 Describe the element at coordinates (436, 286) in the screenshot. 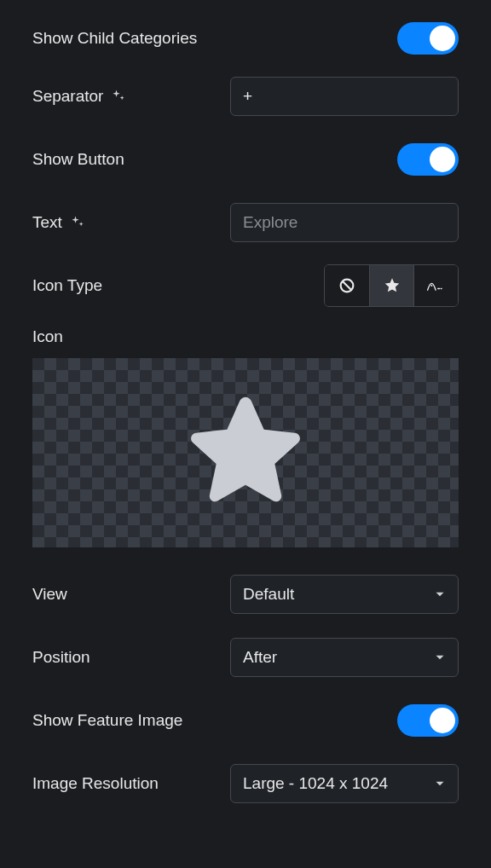

I see `icon-type-lottie-button` at that location.